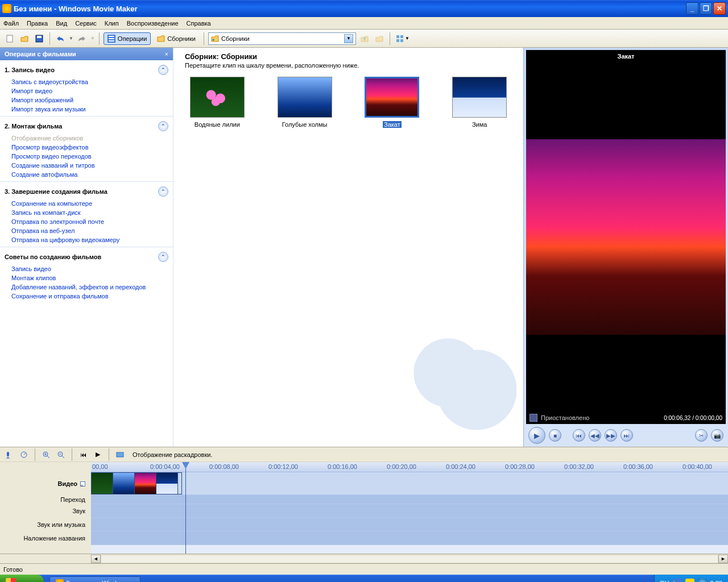 The width and height of the screenshot is (728, 582). I want to click on task-send-dv: Отправка на цифровую видеокамеру, so click(86, 240).